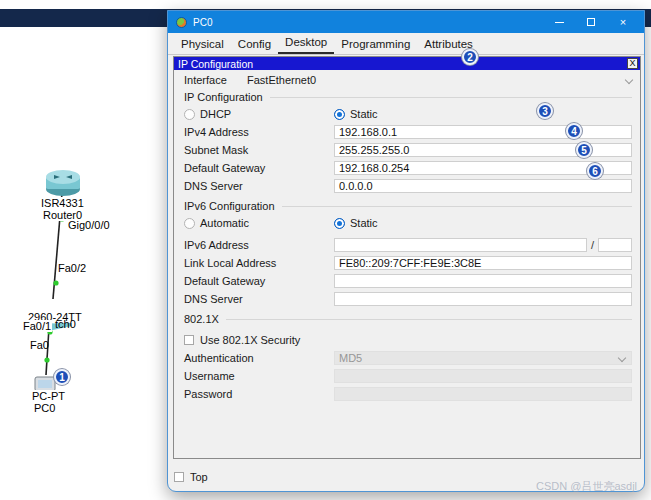 Image resolution: width=651 pixels, height=500 pixels. What do you see at coordinates (259, 394) in the screenshot?
I see `password-label: Password` at bounding box center [259, 394].